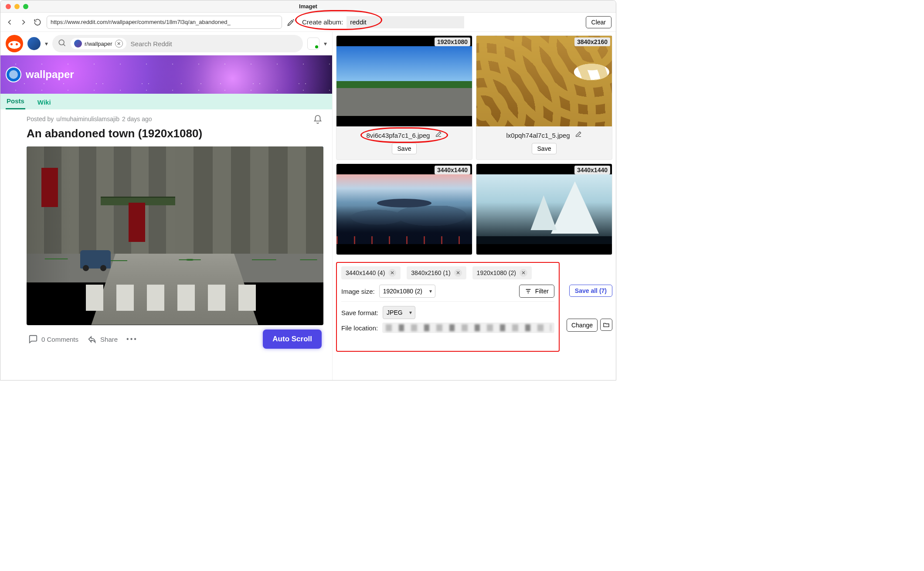 Image resolution: width=924 pixels, height=571 pixels. What do you see at coordinates (398, 135) in the screenshot?
I see `thumbnail-filename: 8vi6c43pfa7c1_6.jpeg` at bounding box center [398, 135].